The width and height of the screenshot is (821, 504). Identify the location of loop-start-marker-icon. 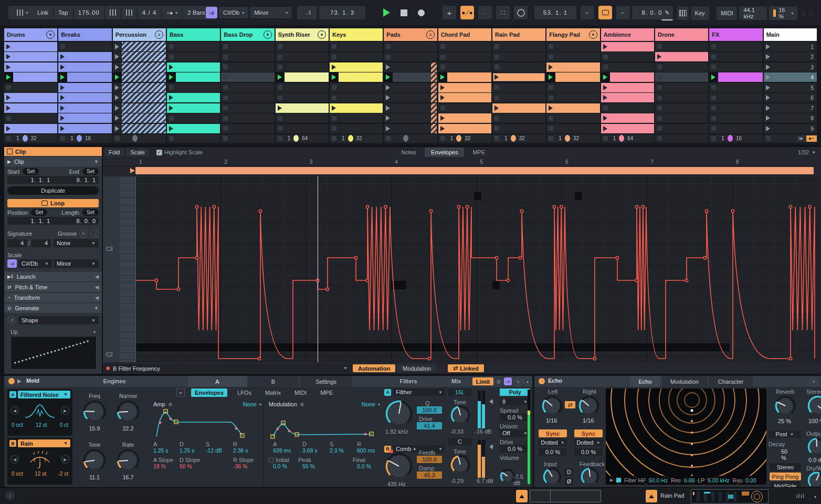
(132, 171).